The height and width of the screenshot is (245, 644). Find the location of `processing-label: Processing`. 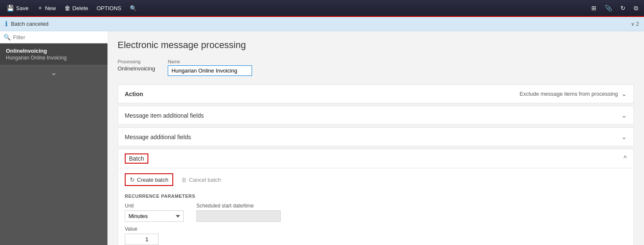

processing-label: Processing is located at coordinates (137, 62).